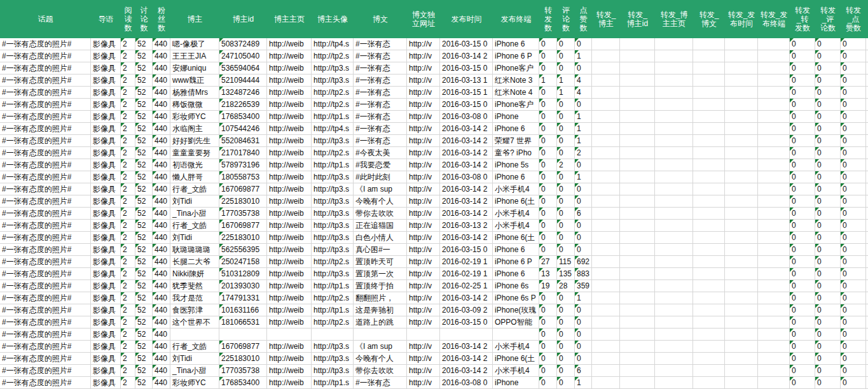  I want to click on cell-post: 置顶昨天可, so click(380, 262).